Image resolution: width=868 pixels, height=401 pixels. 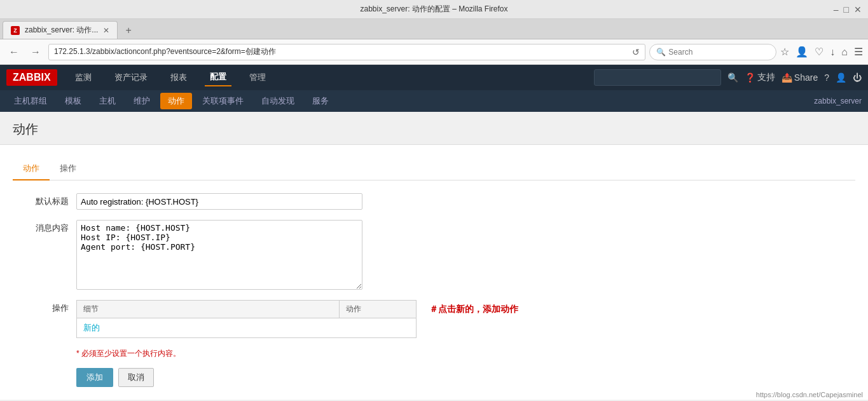 What do you see at coordinates (247, 328) in the screenshot?
I see `ops-table-body: 新的` at bounding box center [247, 328].